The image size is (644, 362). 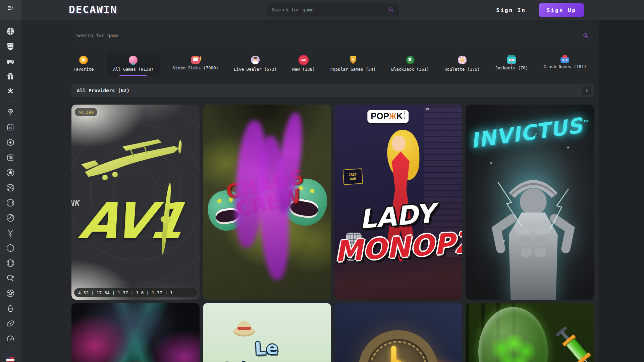 What do you see at coordinates (267, 202) in the screenshot?
I see `game-tile-chaos-crew: CHAOSCREW` at bounding box center [267, 202].